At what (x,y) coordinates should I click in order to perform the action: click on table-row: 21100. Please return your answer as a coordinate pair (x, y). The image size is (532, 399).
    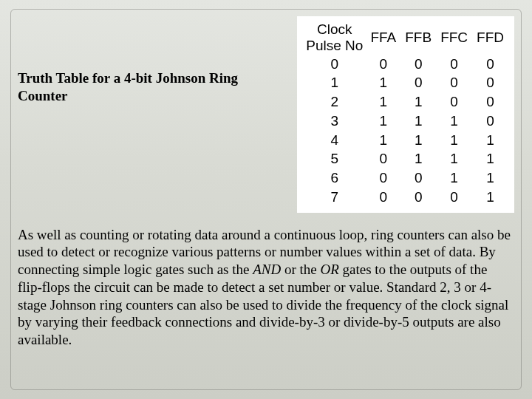
    Looking at the image, I should click on (406, 102).